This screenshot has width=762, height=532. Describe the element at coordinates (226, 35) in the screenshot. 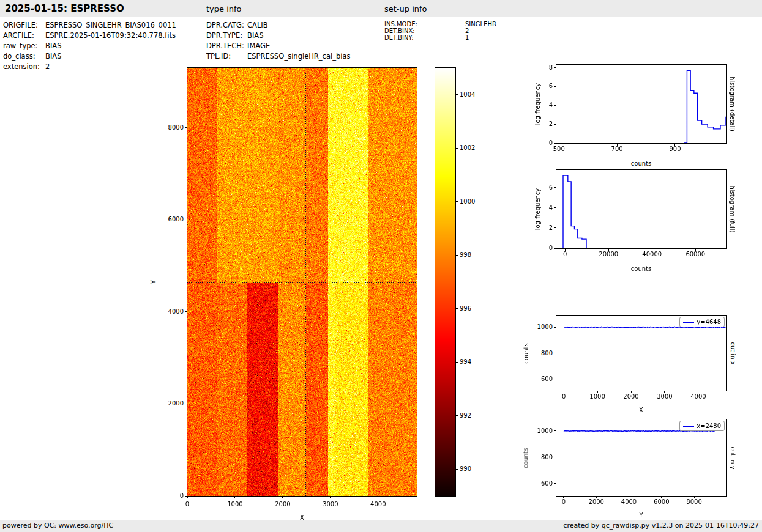

I see `info-label: DPR.TYPE:` at that location.